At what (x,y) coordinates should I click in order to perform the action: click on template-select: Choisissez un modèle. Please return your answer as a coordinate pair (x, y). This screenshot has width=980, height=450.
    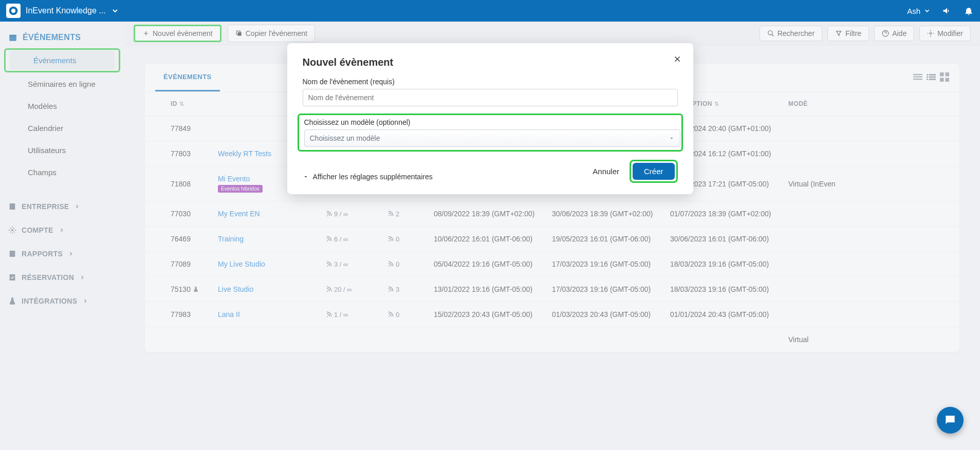
    Looking at the image, I should click on (492, 138).